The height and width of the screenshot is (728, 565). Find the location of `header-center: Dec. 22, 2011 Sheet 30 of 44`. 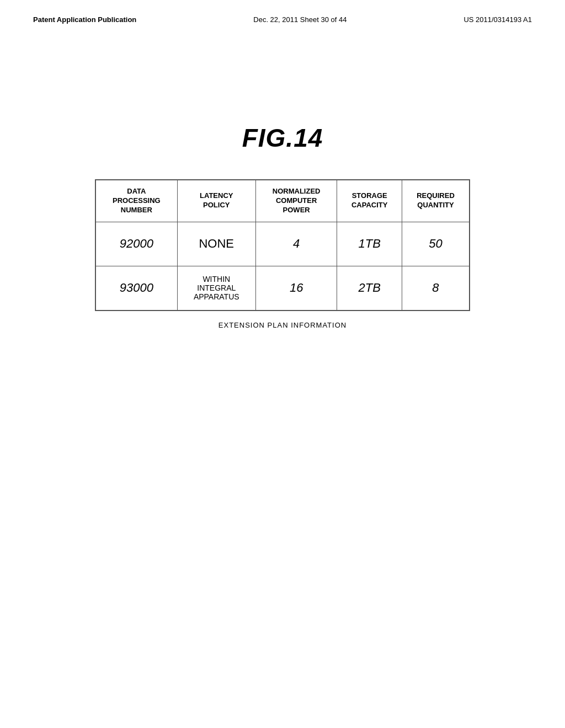

header-center: Dec. 22, 2011 Sheet 30 of 44 is located at coordinates (300, 20).